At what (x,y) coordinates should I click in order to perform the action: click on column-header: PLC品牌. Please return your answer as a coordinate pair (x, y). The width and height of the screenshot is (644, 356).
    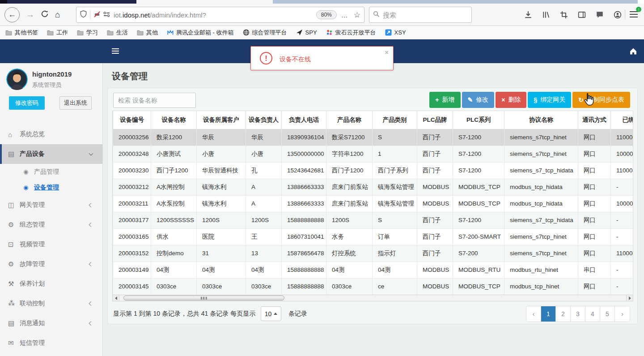
    Looking at the image, I should click on (435, 120).